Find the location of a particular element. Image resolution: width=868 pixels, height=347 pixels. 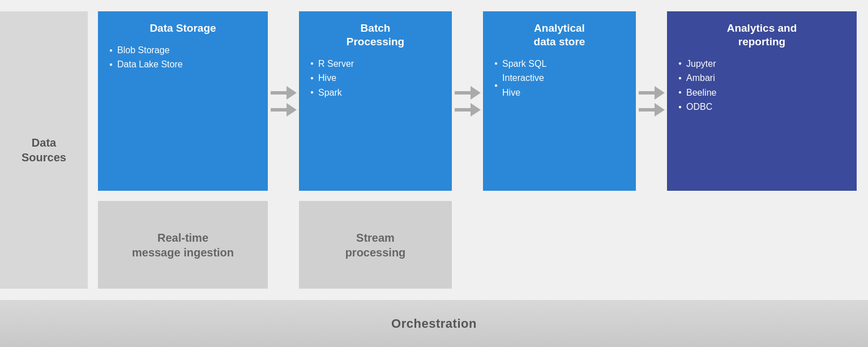

realtime-ingestion-box: Real-time message ingestion is located at coordinates (183, 245).